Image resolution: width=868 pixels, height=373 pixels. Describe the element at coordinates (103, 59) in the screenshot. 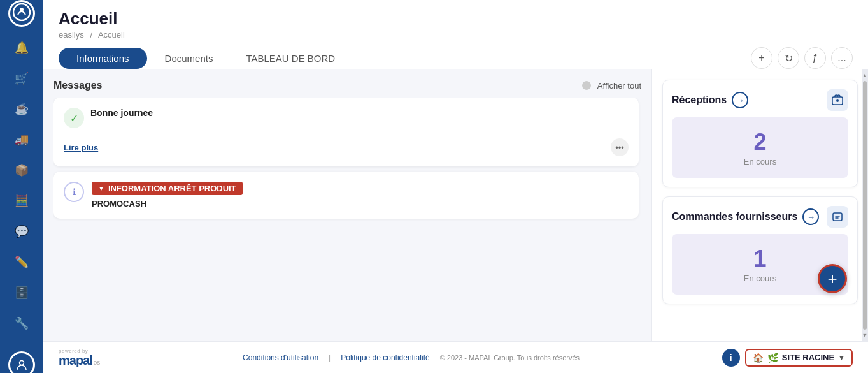

I see `tab-informations: Informations` at that location.